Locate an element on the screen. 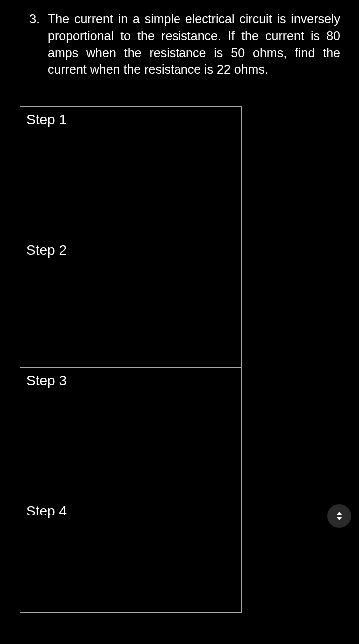 This screenshot has width=359, height=644. step-cell-3: Step 3 is located at coordinates (131, 433).